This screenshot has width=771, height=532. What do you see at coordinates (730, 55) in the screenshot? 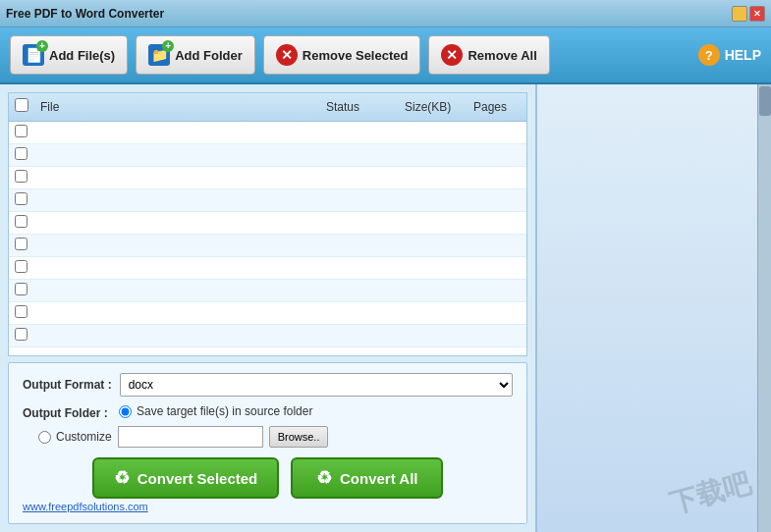
I see `help-button: ? HELP` at bounding box center [730, 55].